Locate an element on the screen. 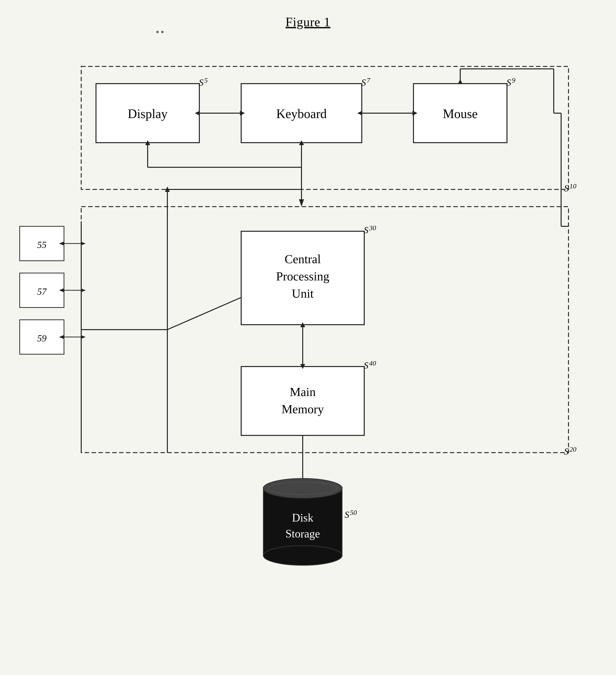  svg-text: Storage is located at coordinates (303, 534).